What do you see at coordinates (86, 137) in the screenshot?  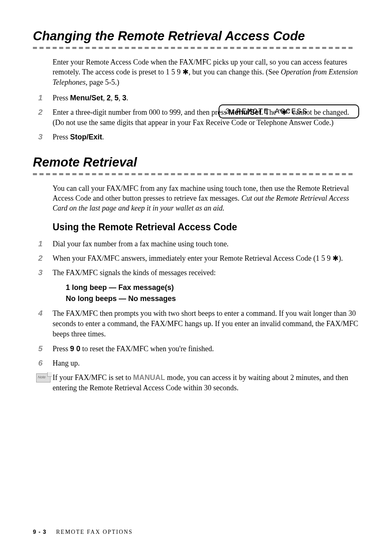 I see `key-label: Stop/Exit` at bounding box center [86, 137].